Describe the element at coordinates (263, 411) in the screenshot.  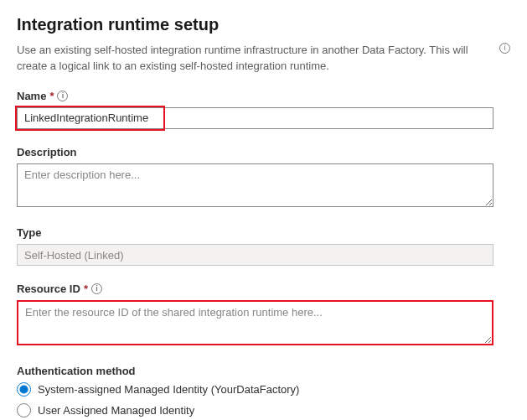
I see `auth-option-user: User Assigned Managed Identity` at that location.